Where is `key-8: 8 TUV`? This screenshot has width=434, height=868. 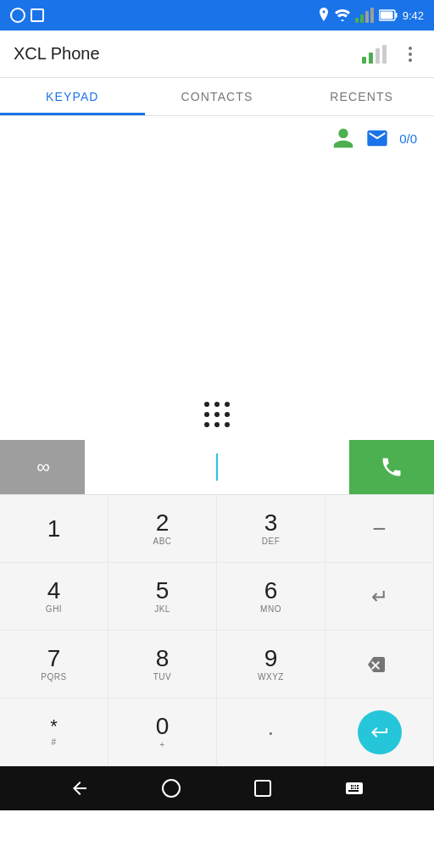 key-8: 8 TUV is located at coordinates (163, 665).